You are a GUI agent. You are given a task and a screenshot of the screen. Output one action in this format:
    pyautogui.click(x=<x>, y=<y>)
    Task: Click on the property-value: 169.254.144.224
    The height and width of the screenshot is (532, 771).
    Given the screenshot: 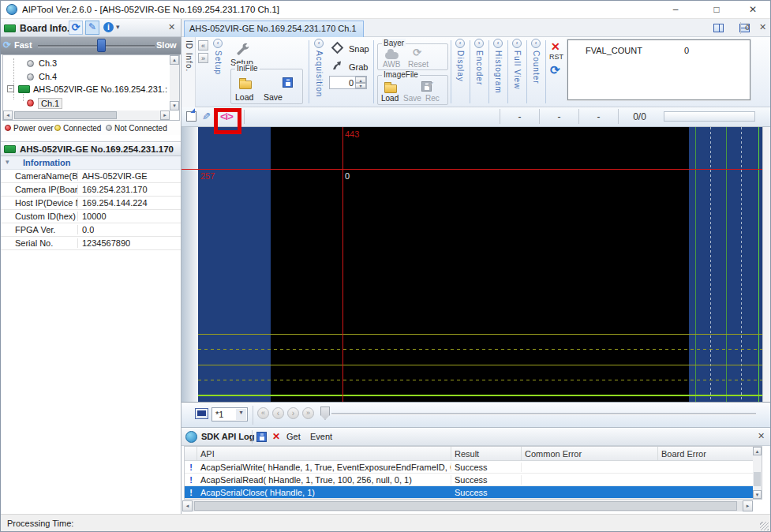 What is the action you would take?
    pyautogui.click(x=113, y=203)
    